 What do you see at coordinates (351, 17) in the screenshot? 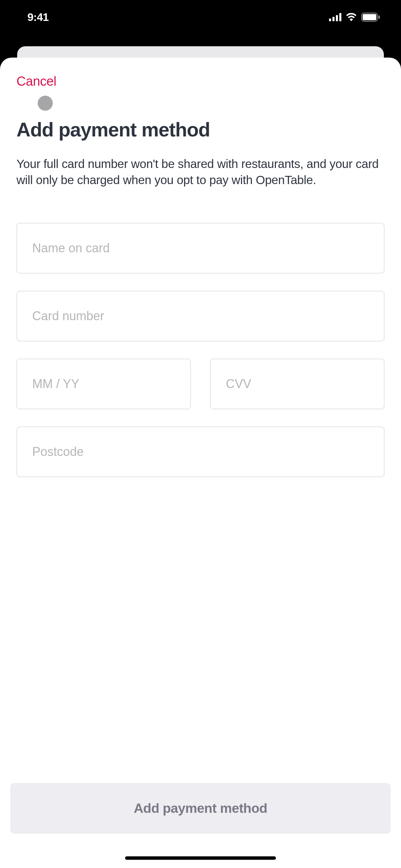
I see `wifi-icon` at bounding box center [351, 17].